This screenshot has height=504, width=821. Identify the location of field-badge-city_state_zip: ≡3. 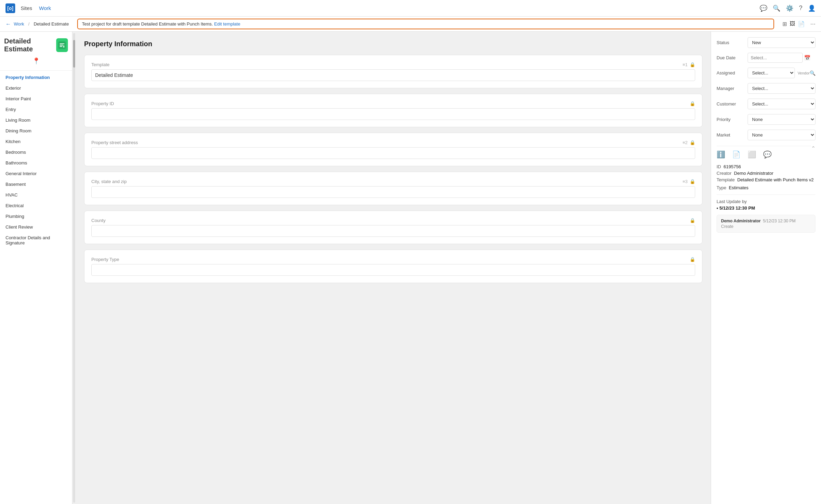
(685, 181).